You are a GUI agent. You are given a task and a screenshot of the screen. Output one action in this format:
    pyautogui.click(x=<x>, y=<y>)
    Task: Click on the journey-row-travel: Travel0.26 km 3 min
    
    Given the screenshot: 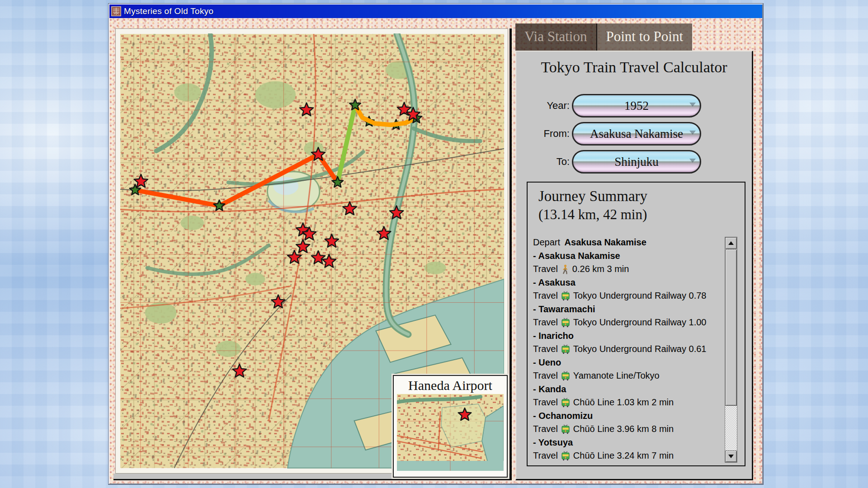 What is the action you would take?
    pyautogui.click(x=629, y=269)
    